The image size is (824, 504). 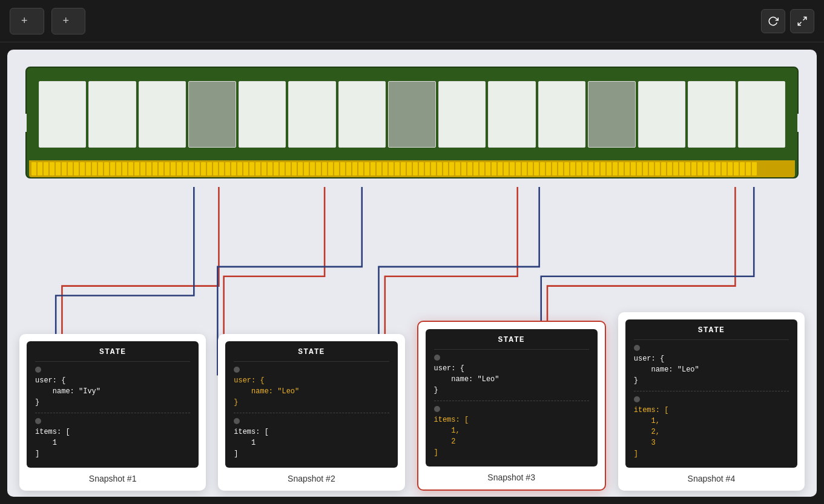 I want to click on items-line-2: ], so click(x=311, y=454).